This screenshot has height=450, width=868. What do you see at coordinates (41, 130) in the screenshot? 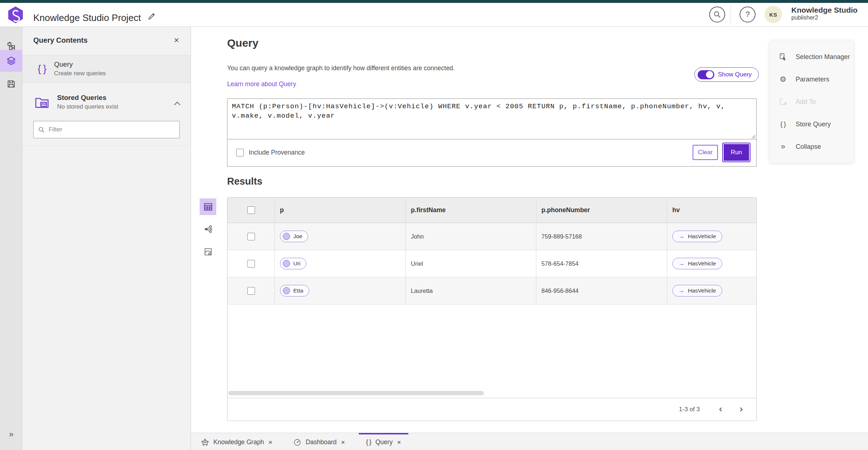
I see `filter-search-icon` at bounding box center [41, 130].